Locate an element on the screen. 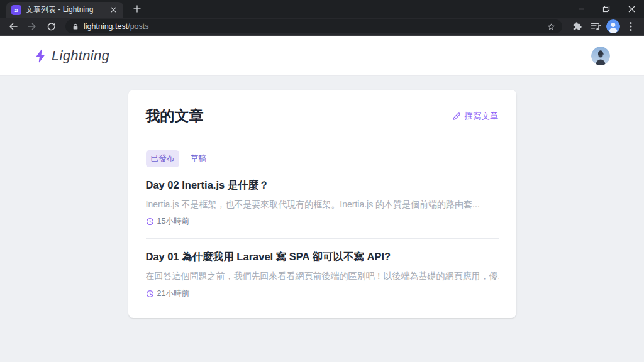 The width and height of the screenshot is (644, 362). address-bar: lightning.test/posts is located at coordinates (314, 26).